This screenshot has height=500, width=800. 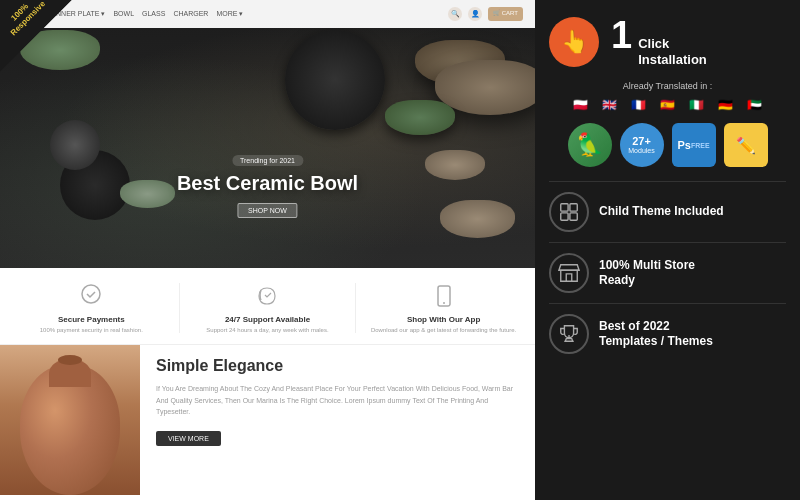 I want to click on flags-row: 🇵🇱 🇬🇧 🇫🇷 🇪🇸 🇮🇹 🇩🇪 🇦🇪, so click(x=668, y=105).